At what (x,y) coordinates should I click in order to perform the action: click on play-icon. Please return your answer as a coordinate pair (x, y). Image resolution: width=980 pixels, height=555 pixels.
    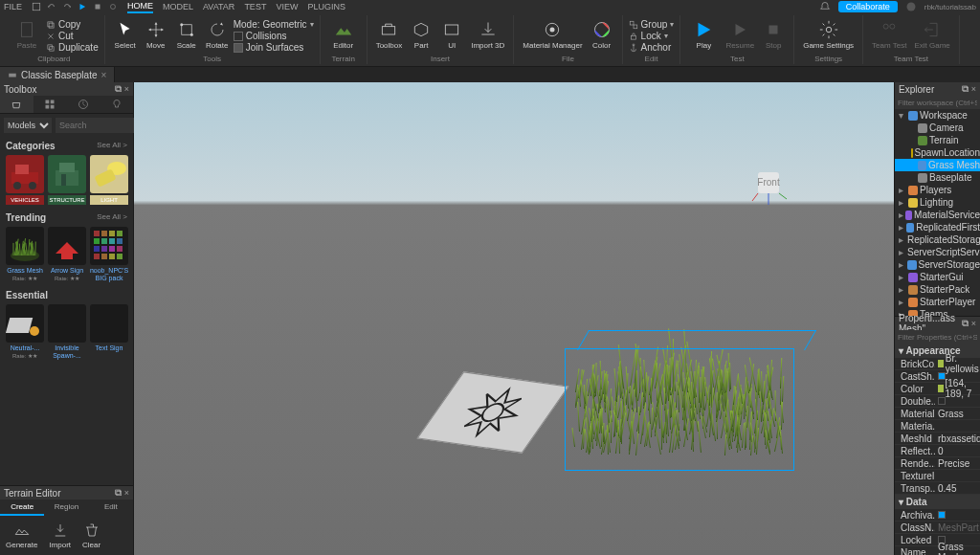
    Looking at the image, I should click on (82, 7).